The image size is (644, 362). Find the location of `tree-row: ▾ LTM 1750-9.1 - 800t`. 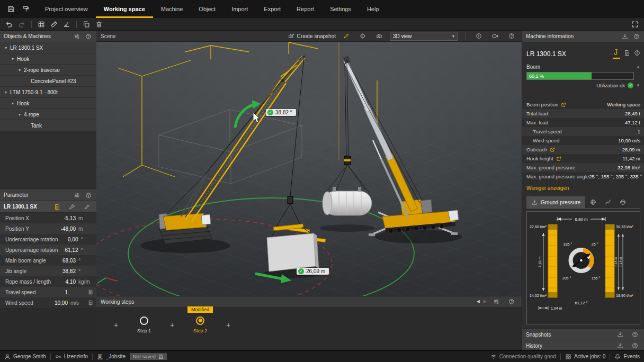

tree-row: ▾ LTM 1750-9.1 - 800t is located at coordinates (48, 92).